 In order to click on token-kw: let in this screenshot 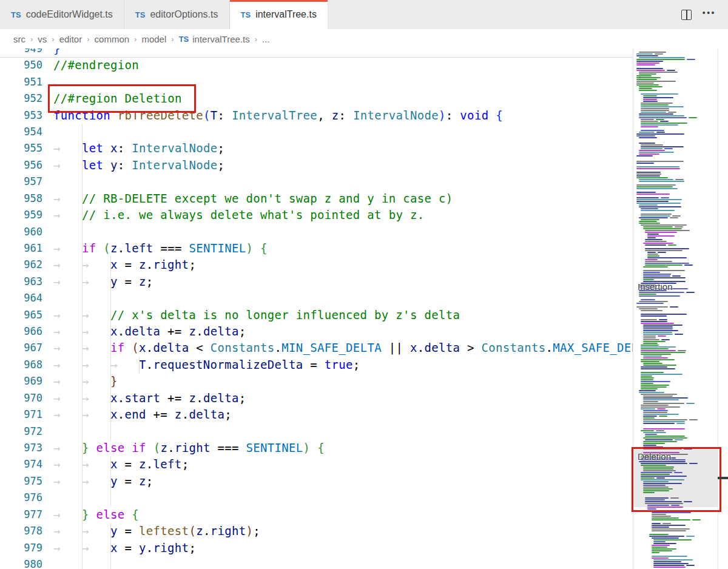, I will do `click(92, 148)`.